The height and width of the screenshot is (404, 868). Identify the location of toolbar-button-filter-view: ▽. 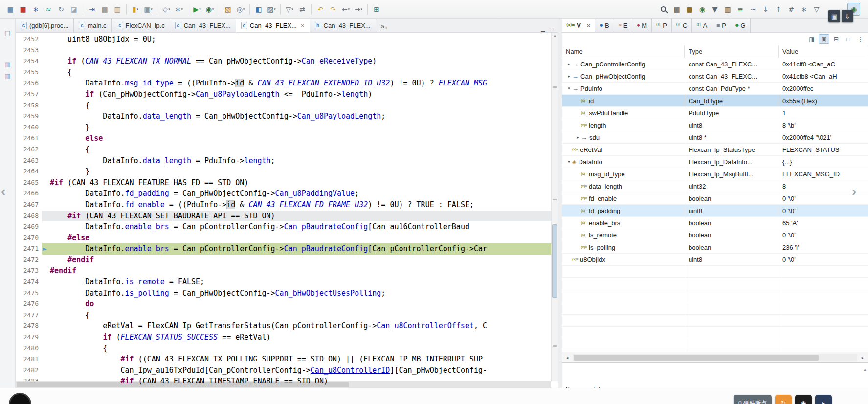
(817, 9).